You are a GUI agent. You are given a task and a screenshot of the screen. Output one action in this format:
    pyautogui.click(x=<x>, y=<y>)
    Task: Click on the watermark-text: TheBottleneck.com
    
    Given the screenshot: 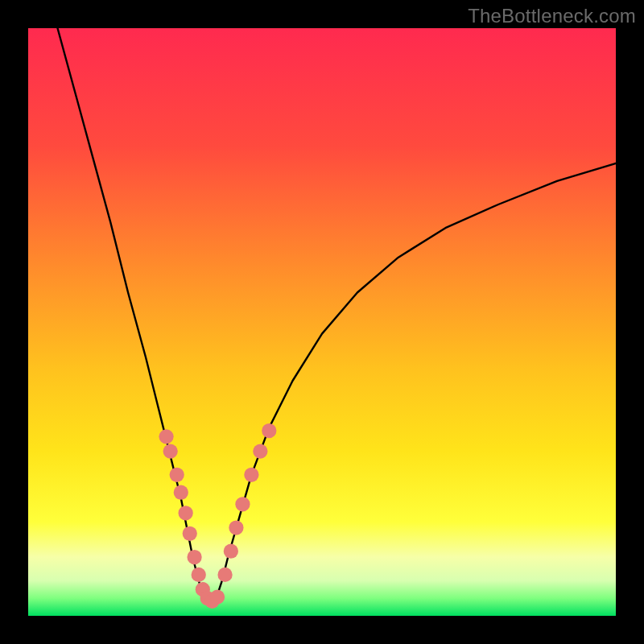 What is the action you would take?
    pyautogui.click(x=552, y=16)
    